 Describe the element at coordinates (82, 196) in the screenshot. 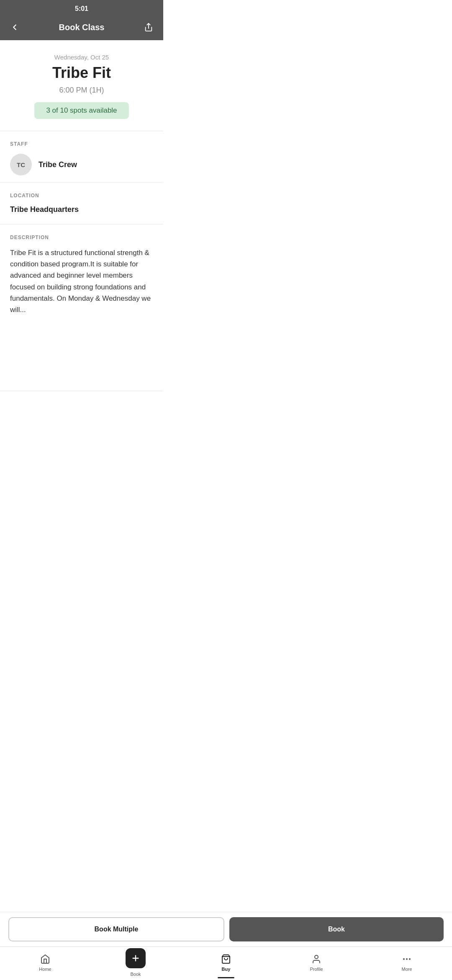

I see `location-section-label: LOCATION` at that location.